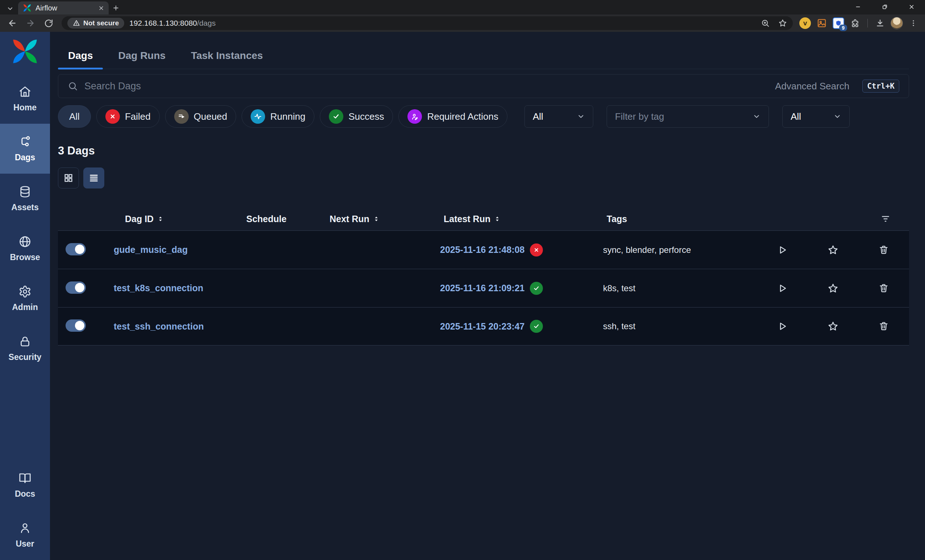 This screenshot has height=560, width=925. What do you see at coordinates (80, 56) in the screenshot?
I see `tab-dags: Dags` at bounding box center [80, 56].